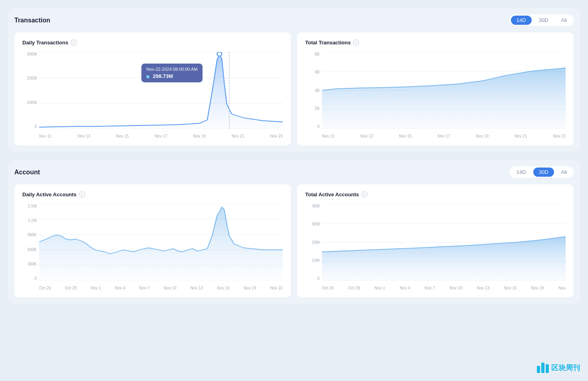 This screenshot has height=381, width=588. Describe the element at coordinates (542, 172) in the screenshot. I see `account-time-filters: 14D 30D All` at that location.